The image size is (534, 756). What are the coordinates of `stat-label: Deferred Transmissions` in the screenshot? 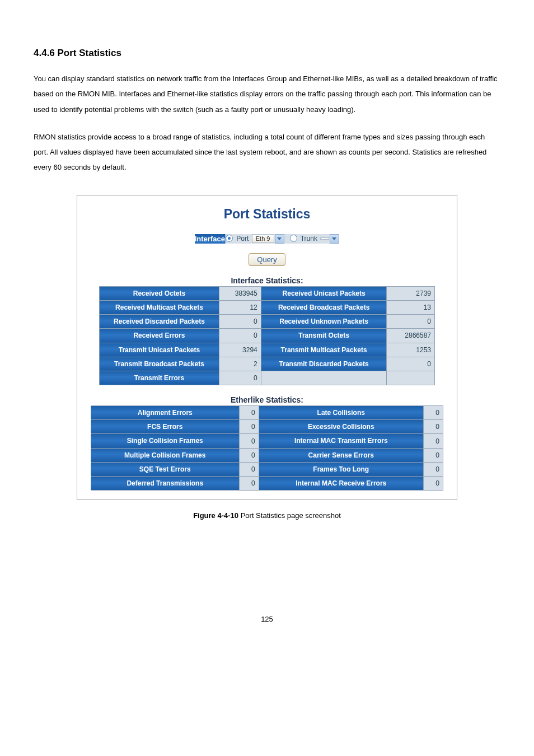 It's located at (166, 484).